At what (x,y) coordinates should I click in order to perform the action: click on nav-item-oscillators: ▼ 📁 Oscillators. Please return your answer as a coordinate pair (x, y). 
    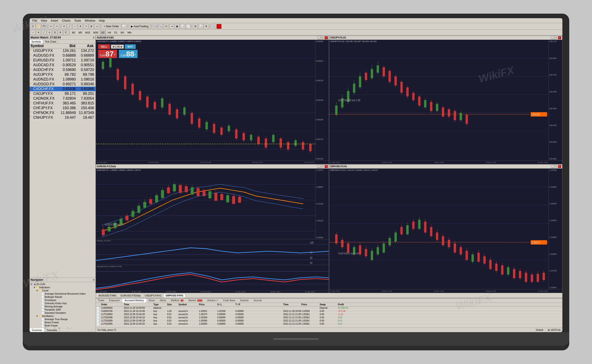
    Looking at the image, I should click on (65, 316).